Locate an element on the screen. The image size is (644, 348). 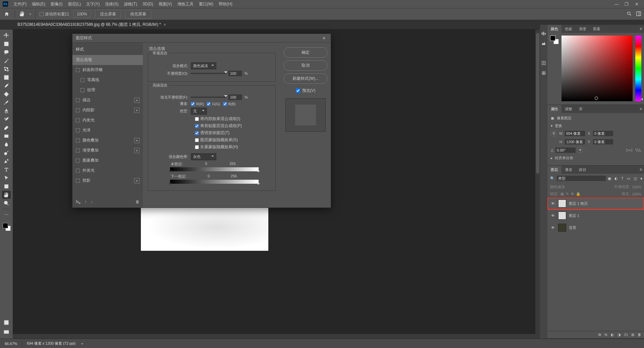
dodge-tool is located at coordinates (6, 153).